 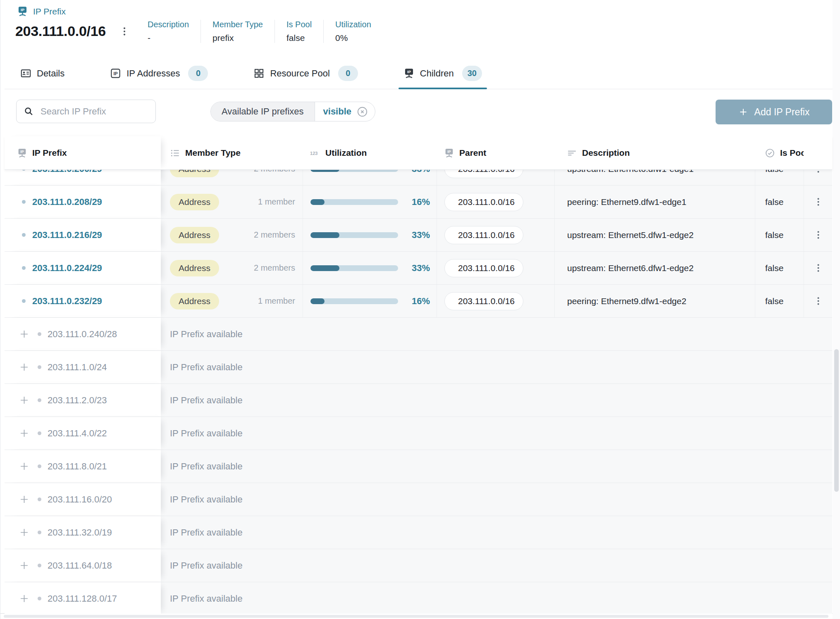 What do you see at coordinates (370, 153) in the screenshot?
I see `column-header-utilization: 123 Utilization` at bounding box center [370, 153].